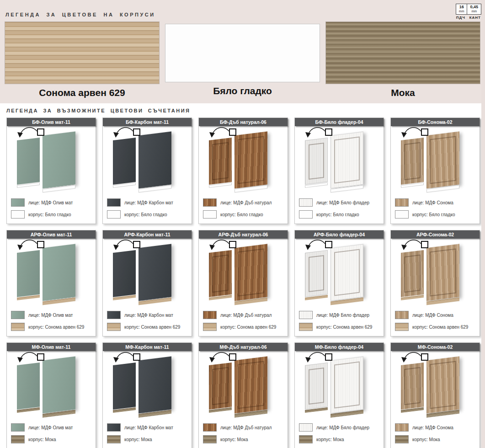  What do you see at coordinates (51, 207) in the screenshot?
I see `card-legend: лице: МДФ Олив мат корпус: Бяло гладко` at bounding box center [51, 207].